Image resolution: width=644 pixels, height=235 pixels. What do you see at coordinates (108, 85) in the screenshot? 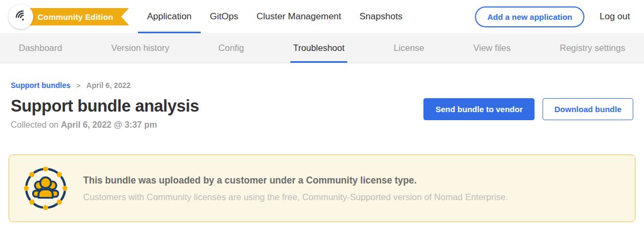
I see `breadcrumb-current: April 6, 2022` at bounding box center [108, 85].